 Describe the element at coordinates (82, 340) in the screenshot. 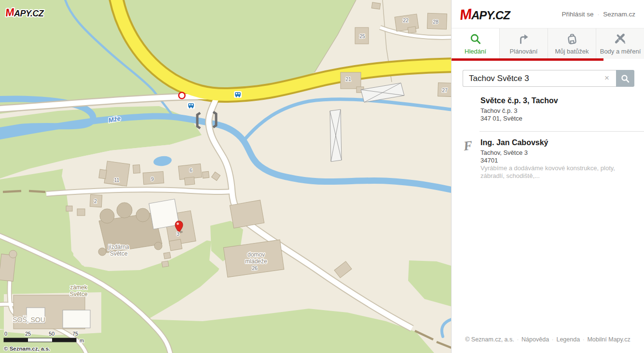

I see `svg-text: m` at that location.